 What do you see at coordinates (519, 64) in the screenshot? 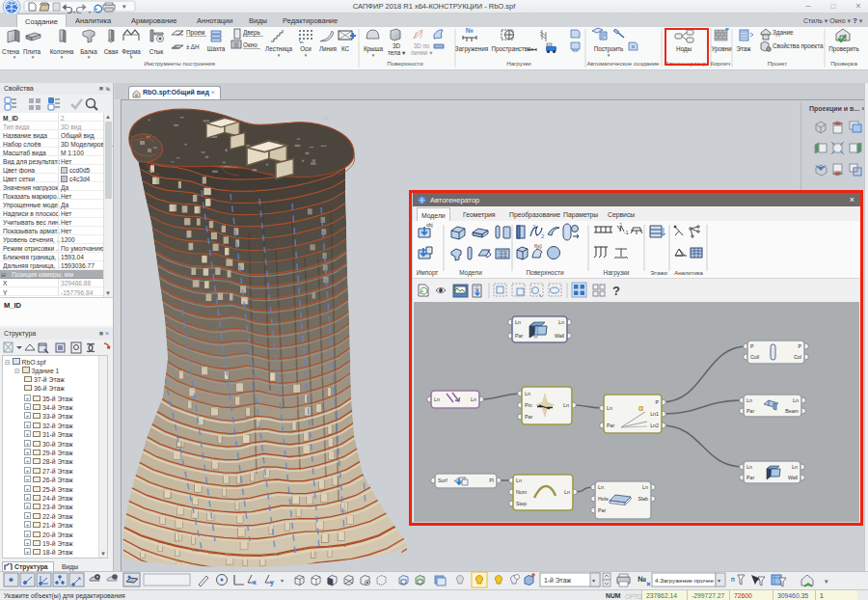
I see `svg-text: Нагрузки` at bounding box center [519, 64].